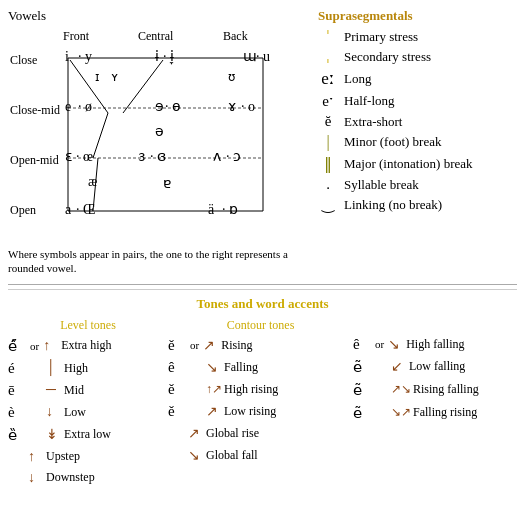 This screenshot has height=516, width=525. I want to click on sym-turned-a: · ɒ, so click(230, 210).